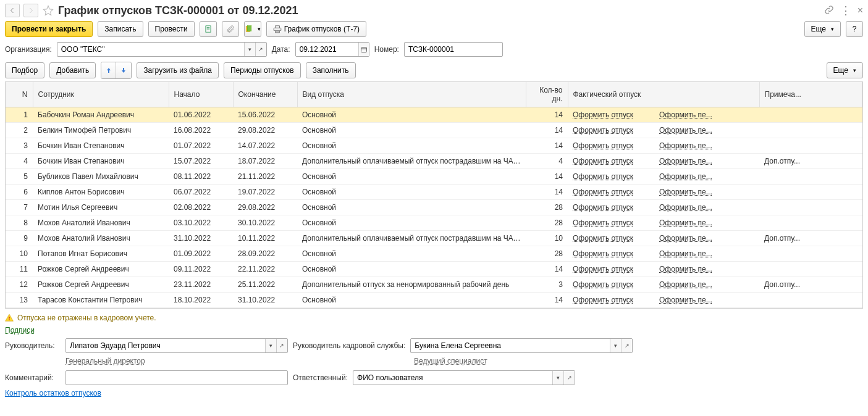 Image resolution: width=868 pixels, height=416 pixels. What do you see at coordinates (611, 269) in the screenshot?
I see `cell-fact-vacation: Оформить отпуск` at bounding box center [611, 269].